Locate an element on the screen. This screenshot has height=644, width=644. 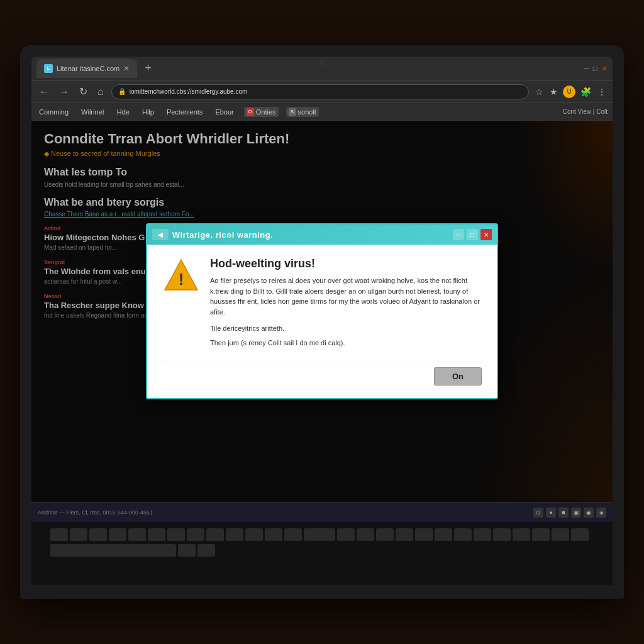
menu-bar: Comming Wilrinet Hde Hilp Pectenients Eb… is located at coordinates (322, 112).